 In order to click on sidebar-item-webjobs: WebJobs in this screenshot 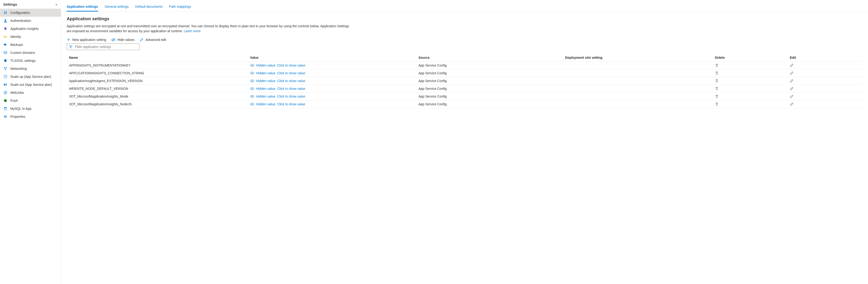, I will do `click(30, 92)`.